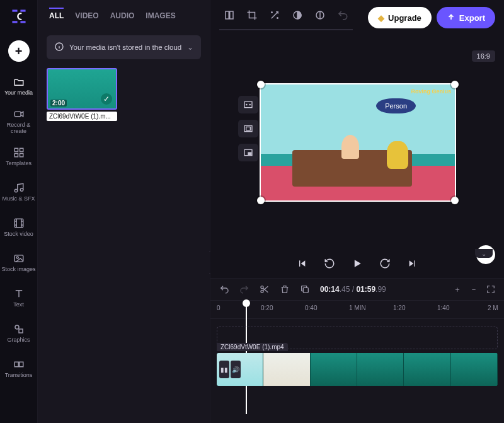 This screenshot has height=423, width=504. I want to click on chevron-down-icon: ⌄, so click(190, 47).